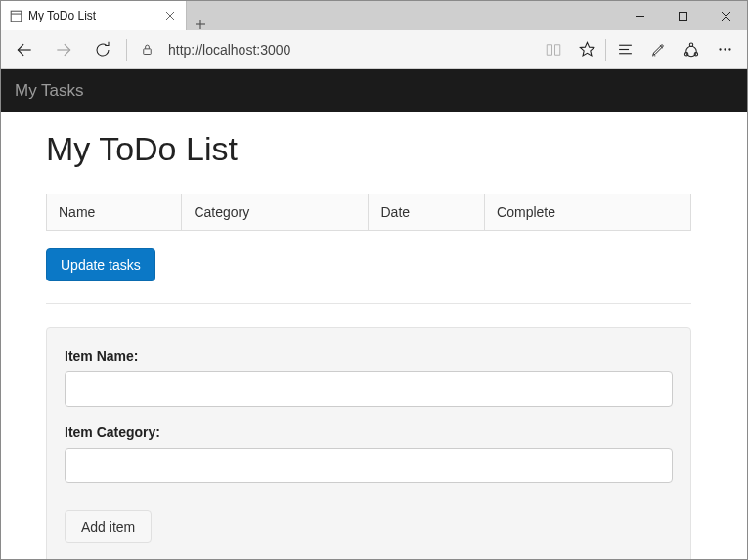 The height and width of the screenshot is (560, 748). What do you see at coordinates (16, 16) in the screenshot?
I see `page-icon` at bounding box center [16, 16].